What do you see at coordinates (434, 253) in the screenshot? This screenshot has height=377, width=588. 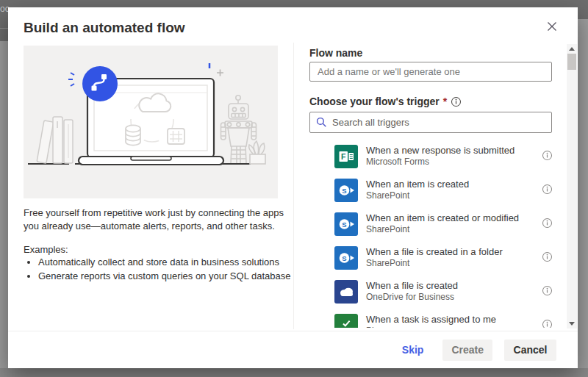 I see `trigger-title: When a file is created in a folder` at bounding box center [434, 253].